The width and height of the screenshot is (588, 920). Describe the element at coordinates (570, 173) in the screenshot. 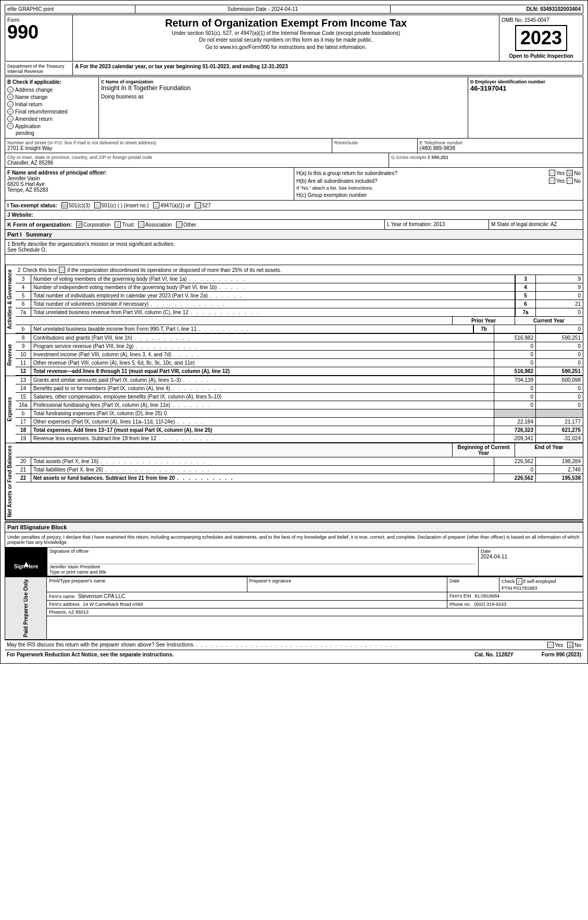

I see `ha-no-box: ☑` at that location.